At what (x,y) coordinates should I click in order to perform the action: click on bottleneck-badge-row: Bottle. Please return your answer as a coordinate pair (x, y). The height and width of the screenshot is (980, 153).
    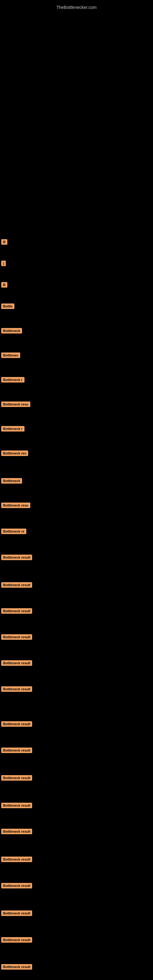
    Looking at the image, I should click on (8, 306).